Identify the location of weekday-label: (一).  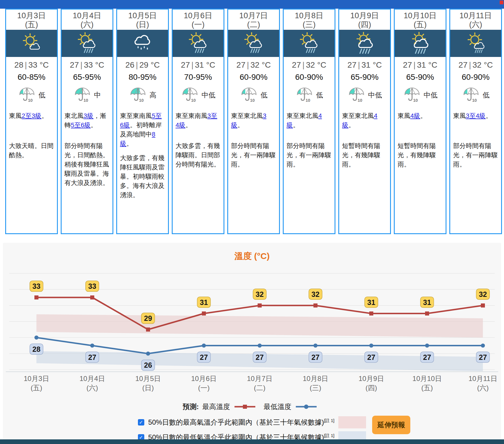
(198, 25).